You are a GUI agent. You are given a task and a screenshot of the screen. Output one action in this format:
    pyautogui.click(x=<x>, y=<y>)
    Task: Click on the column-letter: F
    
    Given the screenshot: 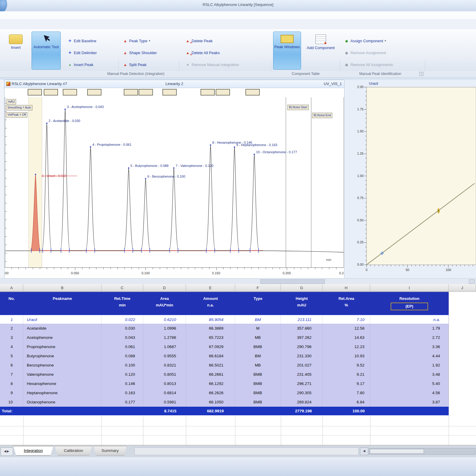 What is the action you would take?
    pyautogui.click(x=258, y=288)
    